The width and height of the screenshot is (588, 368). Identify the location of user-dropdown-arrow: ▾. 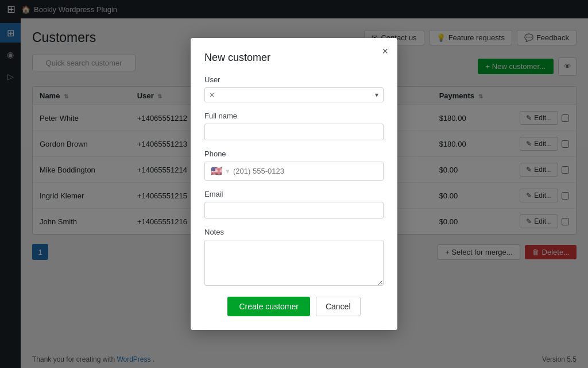
(377, 95).